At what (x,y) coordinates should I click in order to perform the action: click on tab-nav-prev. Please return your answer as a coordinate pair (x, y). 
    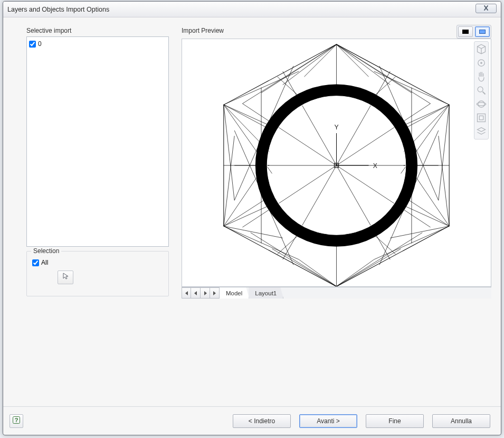
    Looking at the image, I should click on (196, 293).